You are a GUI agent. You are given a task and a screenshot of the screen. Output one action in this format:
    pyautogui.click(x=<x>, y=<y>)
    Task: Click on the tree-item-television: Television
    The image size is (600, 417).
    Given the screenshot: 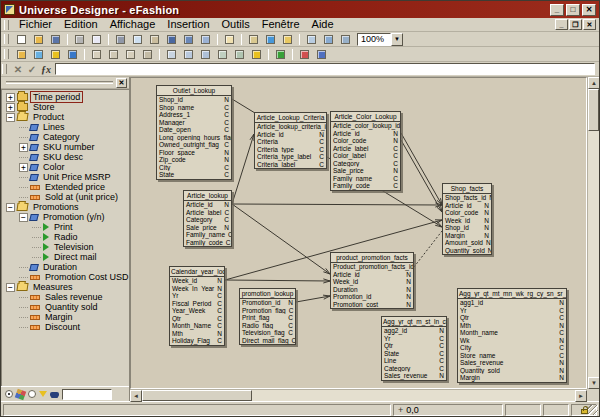 What is the action you would take?
    pyautogui.click(x=66, y=247)
    